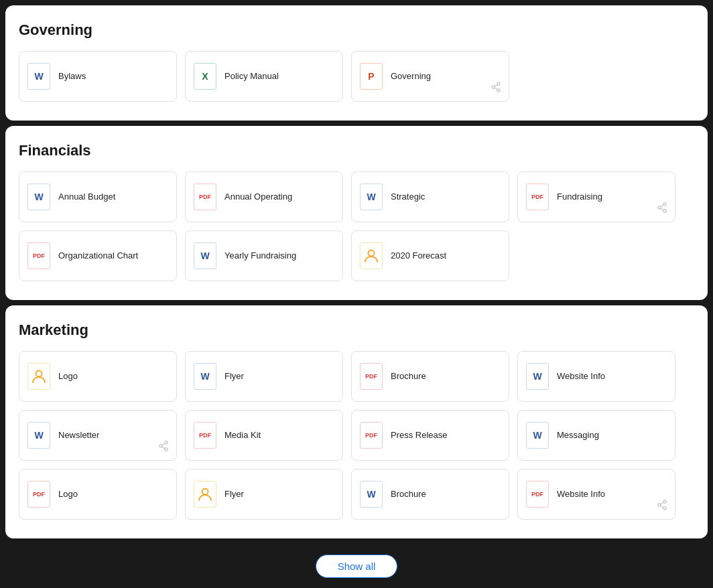 The image size is (713, 588). Describe the element at coordinates (235, 376) in the screenshot. I see `card-name-flyer-1: Flyer` at that location.